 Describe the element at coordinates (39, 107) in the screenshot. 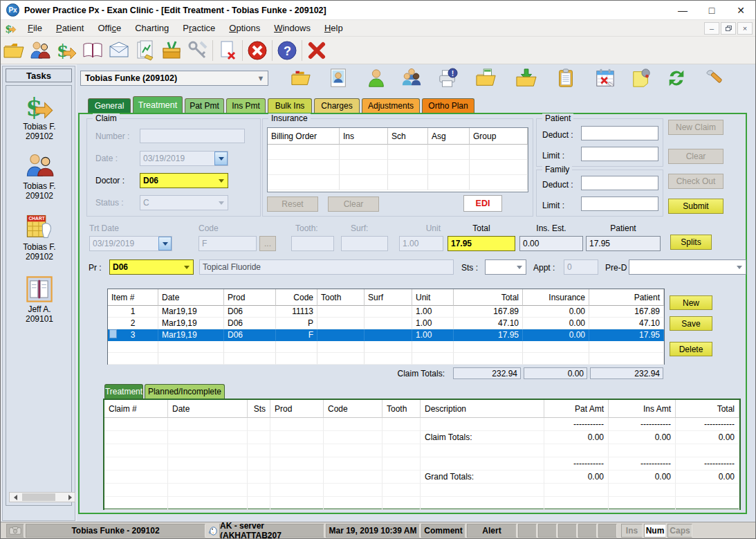

I see `payment-task-icon: $` at that location.